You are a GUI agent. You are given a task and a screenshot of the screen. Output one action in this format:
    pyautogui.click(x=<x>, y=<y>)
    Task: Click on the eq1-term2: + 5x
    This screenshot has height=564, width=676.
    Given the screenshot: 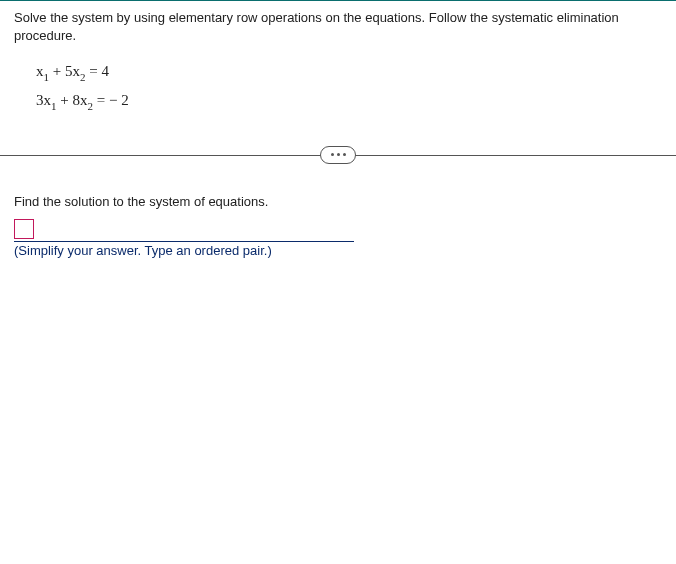 What is the action you would take?
    pyautogui.click(x=64, y=71)
    